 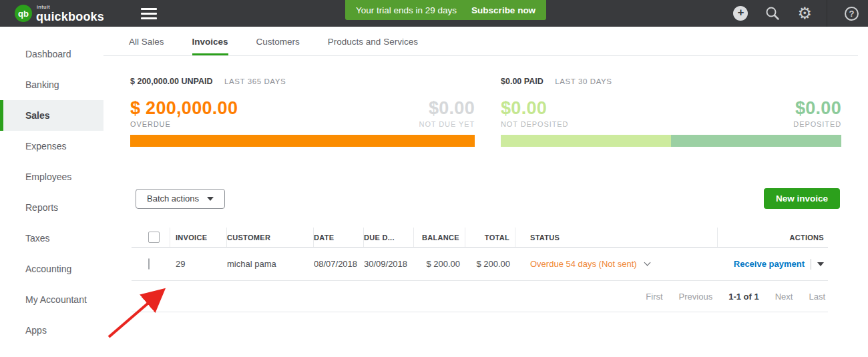 I want to click on overdue-amount: $ 200,000.00, so click(x=184, y=108).